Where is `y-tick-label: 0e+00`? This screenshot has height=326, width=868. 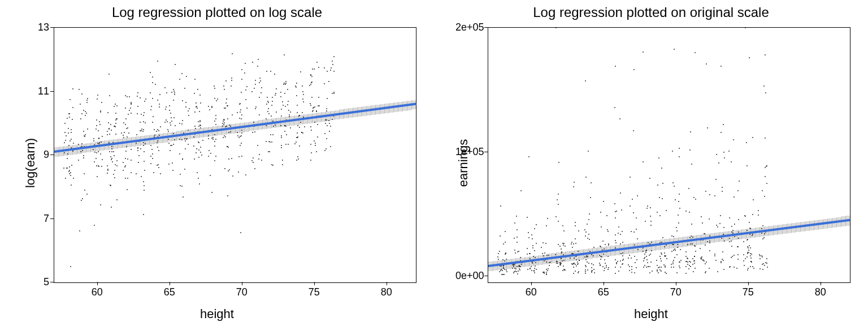
y-tick-label: 0e+00 is located at coordinates (469, 276).